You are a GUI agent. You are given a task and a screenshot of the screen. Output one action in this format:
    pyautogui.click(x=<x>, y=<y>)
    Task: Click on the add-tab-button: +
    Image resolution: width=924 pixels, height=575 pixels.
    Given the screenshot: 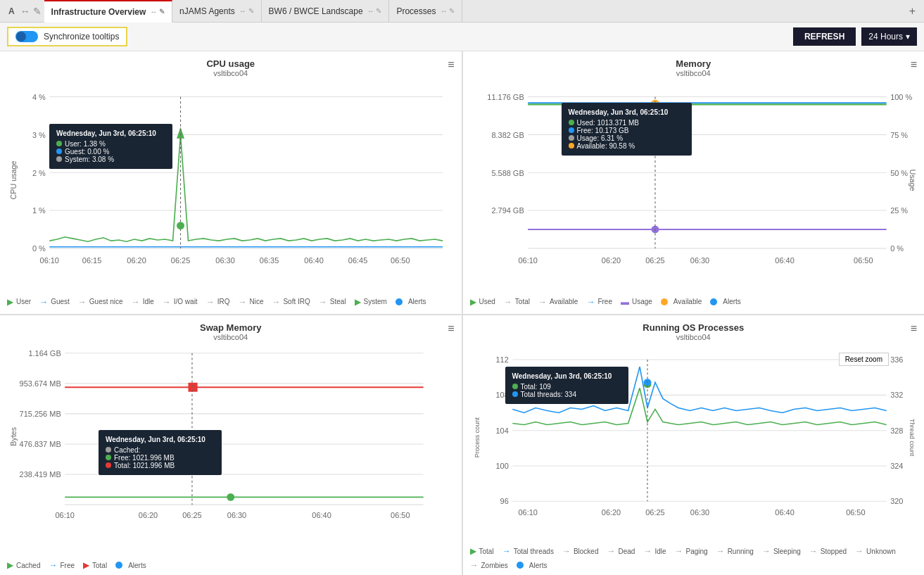 What is the action you would take?
    pyautogui.click(x=912, y=11)
    